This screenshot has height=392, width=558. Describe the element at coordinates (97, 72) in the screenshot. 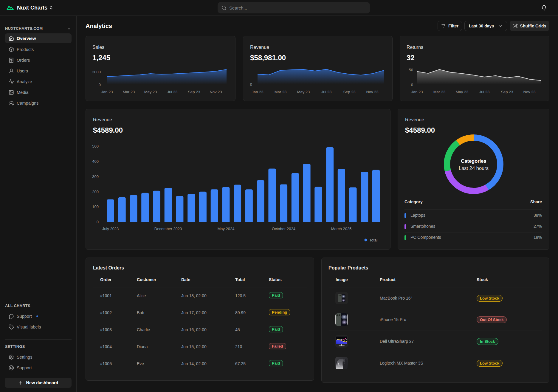

I see `svg-text: 2000` at that location.